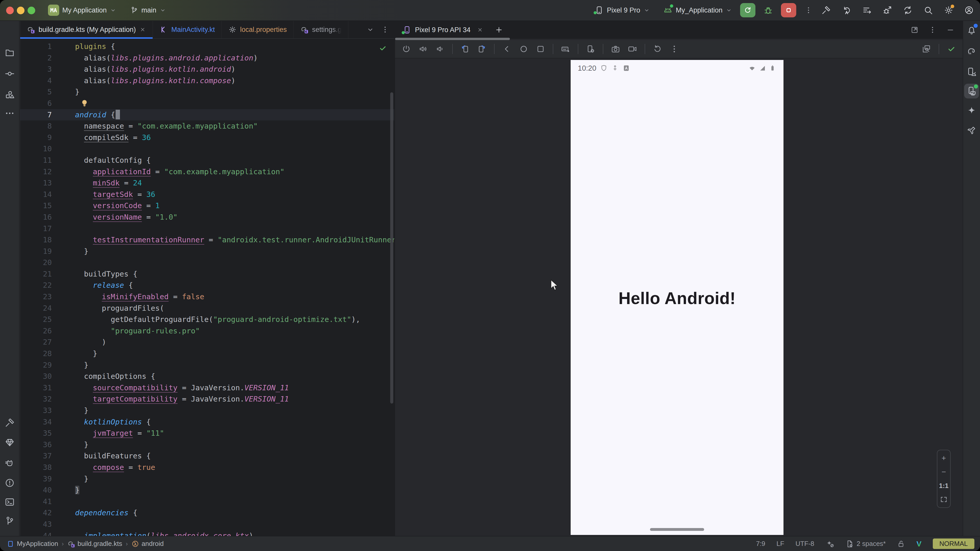 The width and height of the screenshot is (980, 551). Describe the element at coordinates (622, 10) in the screenshot. I see `device-selector: Pixel 9 Pro` at that location.